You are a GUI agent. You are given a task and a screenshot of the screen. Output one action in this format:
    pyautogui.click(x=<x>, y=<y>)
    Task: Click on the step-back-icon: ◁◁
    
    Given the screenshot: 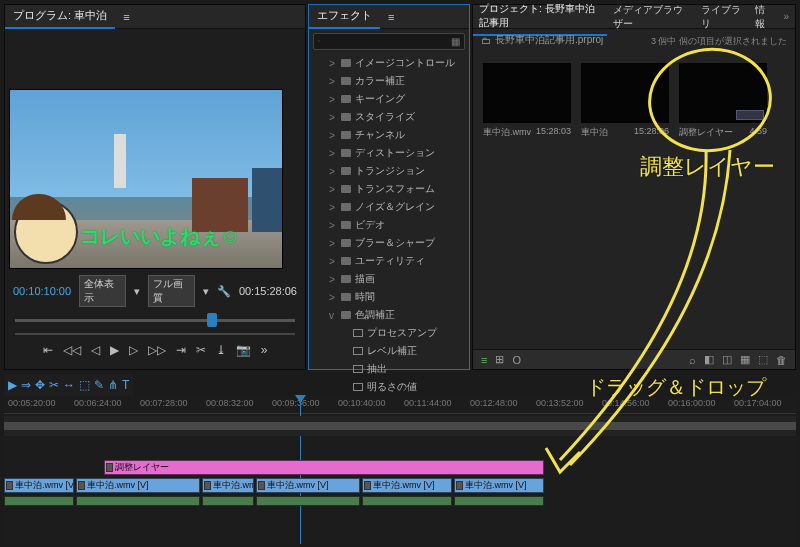 What is the action you would take?
    pyautogui.click(x=72, y=350)
    